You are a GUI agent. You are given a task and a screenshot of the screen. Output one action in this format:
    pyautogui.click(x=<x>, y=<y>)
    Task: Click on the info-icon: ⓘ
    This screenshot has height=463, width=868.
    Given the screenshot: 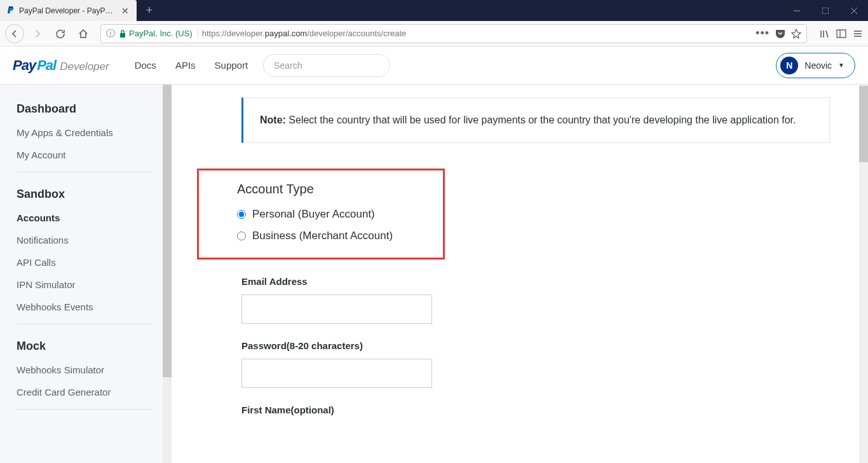 What is the action you would take?
    pyautogui.click(x=111, y=34)
    